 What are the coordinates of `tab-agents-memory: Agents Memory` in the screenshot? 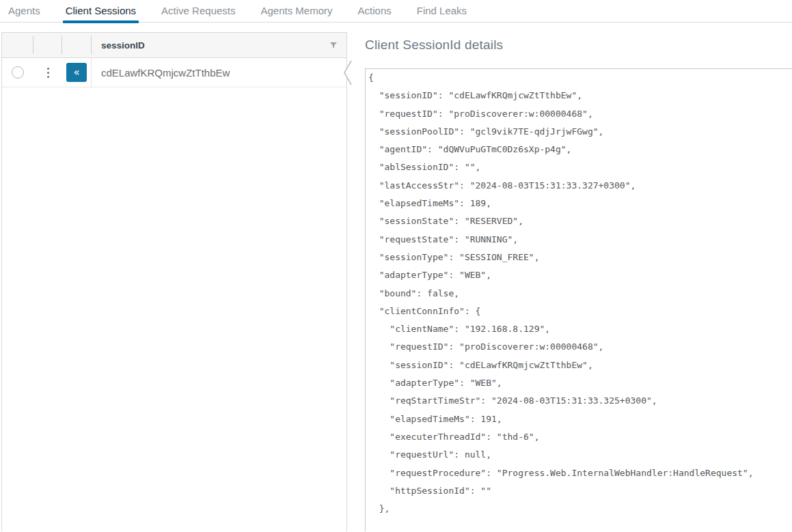 It's located at (297, 11).